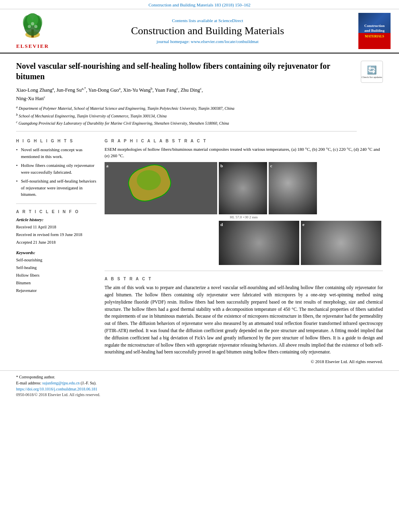 The image size is (399, 532). I want to click on graphical-image-b: b, so click(243, 188).